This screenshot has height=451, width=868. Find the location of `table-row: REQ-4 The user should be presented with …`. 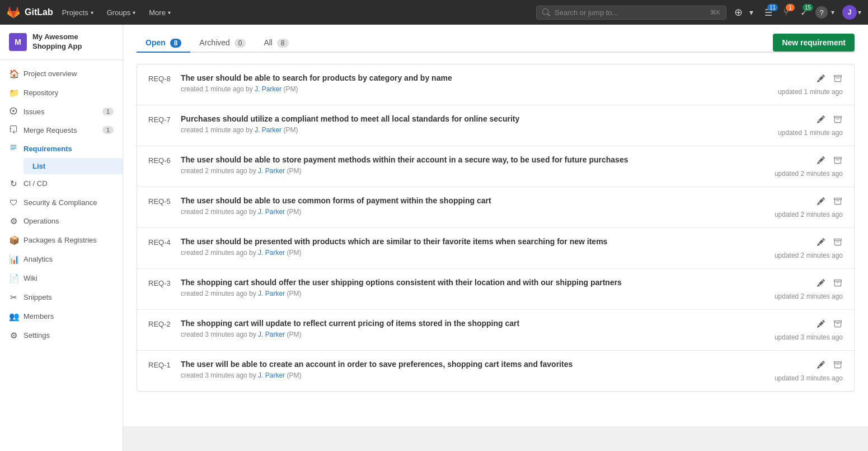

table-row: REQ-4 The user should be presented with … is located at coordinates (496, 249).